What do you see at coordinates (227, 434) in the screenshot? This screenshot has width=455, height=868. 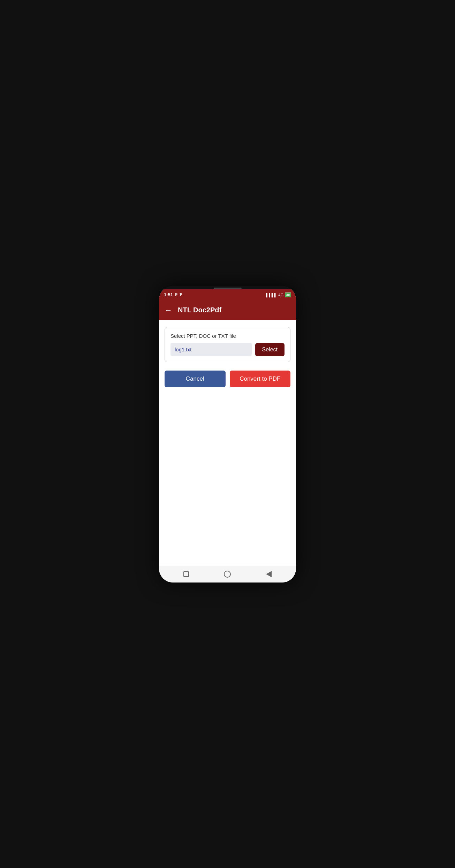 I see `phone-frame: 1:51 𝐏 𝐏 ▌▌▌▌ 4G 30 ← NTL Doc2Pdf Select…` at bounding box center [227, 434].